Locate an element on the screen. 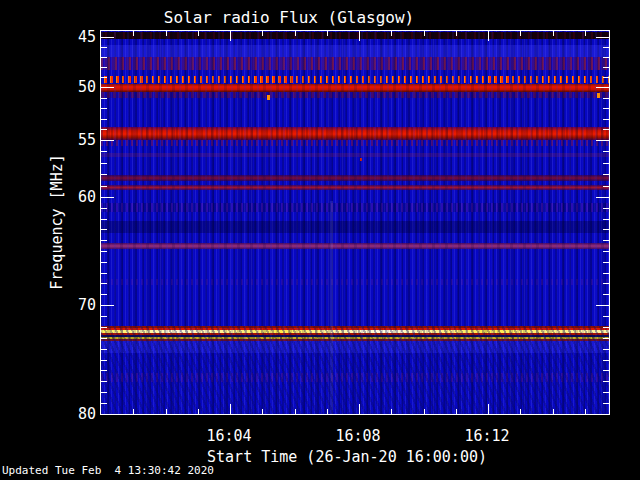  x-tick-label-16:12: 16:12 is located at coordinates (487, 436).